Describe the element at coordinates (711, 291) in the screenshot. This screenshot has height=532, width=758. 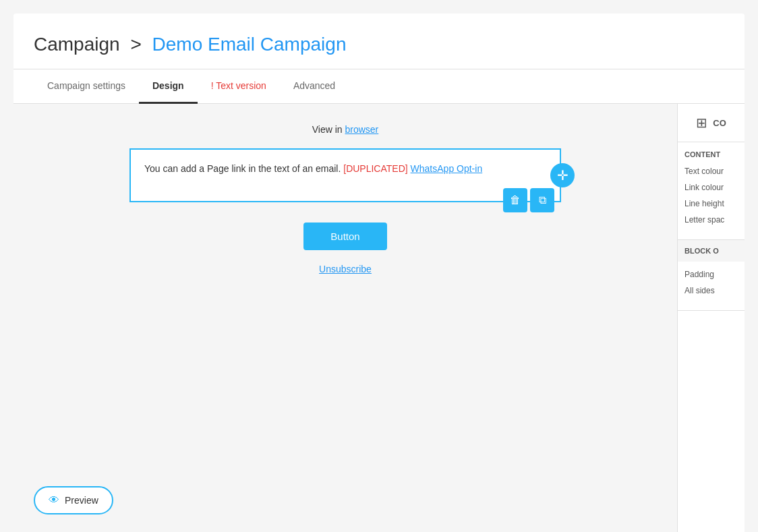
I see `all-sides-property: All sides` at that location.